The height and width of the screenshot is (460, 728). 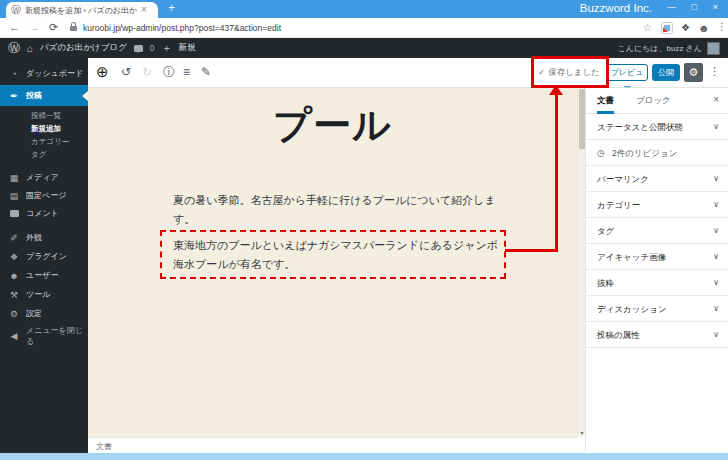 What do you see at coordinates (694, 72) in the screenshot?
I see `settings-gear-button: ⚙` at bounding box center [694, 72].